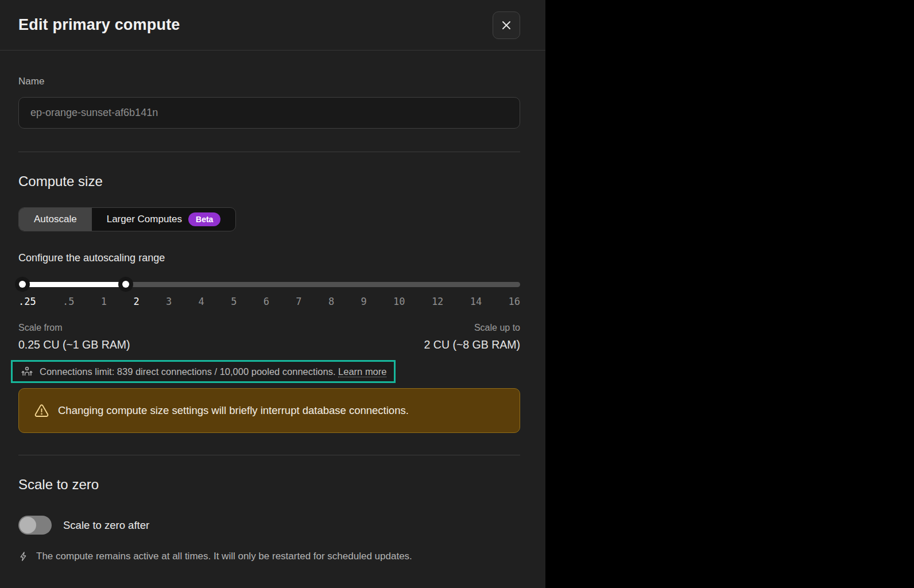 The width and height of the screenshot is (914, 588). What do you see at coordinates (27, 372) in the screenshot?
I see `connections-icon` at bounding box center [27, 372].